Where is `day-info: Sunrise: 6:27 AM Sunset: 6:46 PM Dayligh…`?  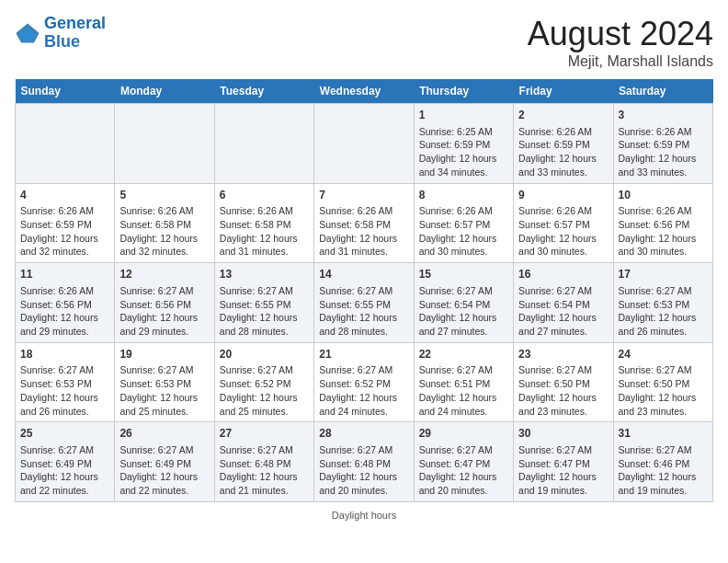
day-info: Sunrise: 6:27 AM Sunset: 6:46 PM Dayligh… is located at coordinates (664, 471).